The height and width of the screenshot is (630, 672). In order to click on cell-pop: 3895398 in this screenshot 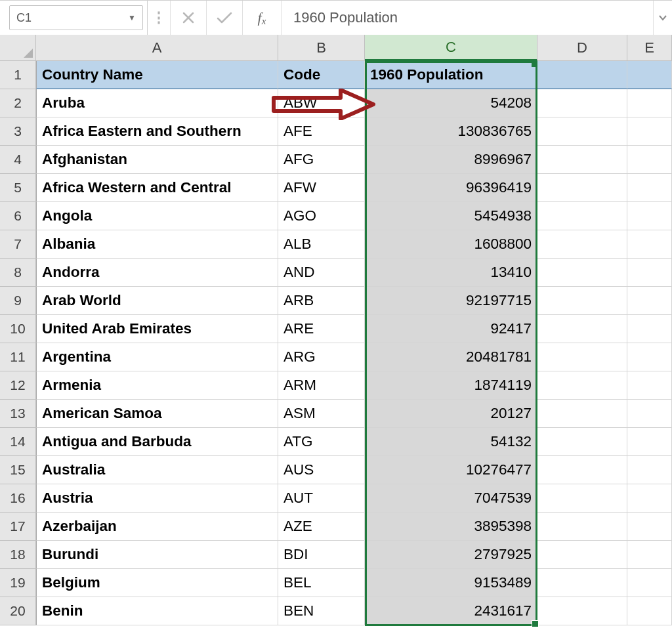, I will do `click(452, 526)`.